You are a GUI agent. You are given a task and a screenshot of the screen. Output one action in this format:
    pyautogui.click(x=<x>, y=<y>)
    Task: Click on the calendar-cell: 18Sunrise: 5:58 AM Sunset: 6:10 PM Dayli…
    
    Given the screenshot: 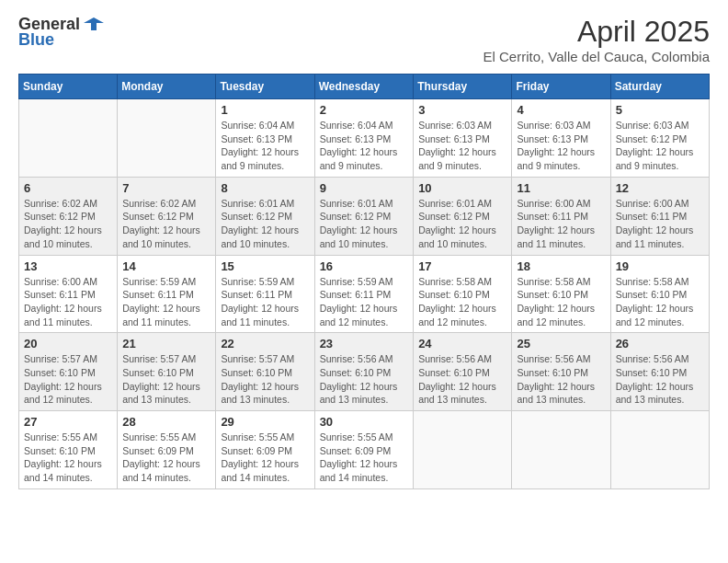 What is the action you would take?
    pyautogui.click(x=561, y=294)
    